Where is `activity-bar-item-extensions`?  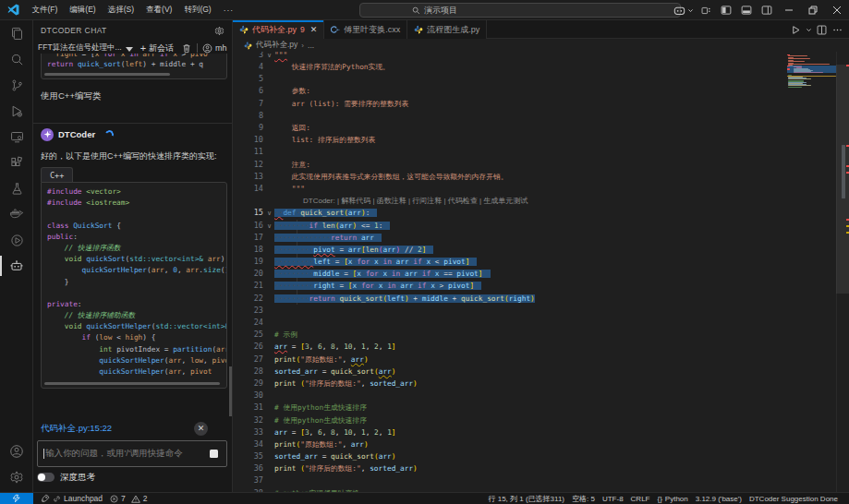
activity-bar-item-extensions is located at coordinates (17, 162).